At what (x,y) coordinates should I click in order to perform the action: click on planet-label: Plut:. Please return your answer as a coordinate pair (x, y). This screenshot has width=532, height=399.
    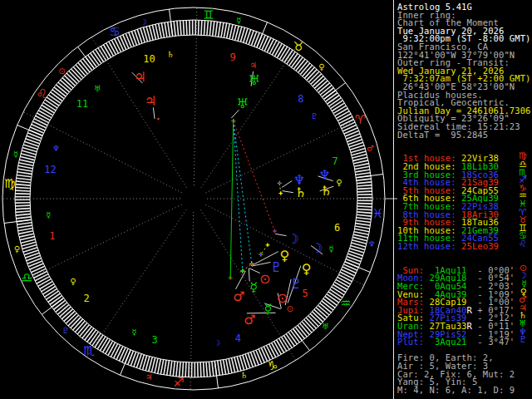
    Looking at the image, I should click on (411, 342).